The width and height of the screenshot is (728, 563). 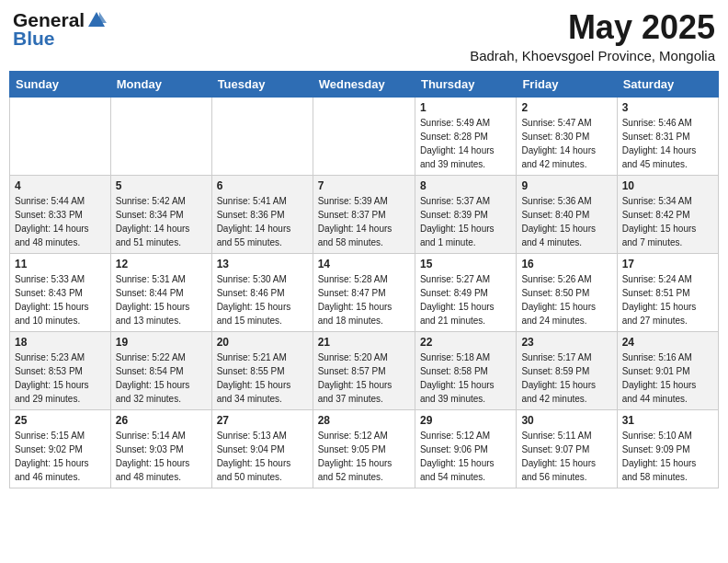 I want to click on day-info: Sunrise: 5:14 AMSunset: 9:03 PMDaylight:…, so click(x=162, y=456).